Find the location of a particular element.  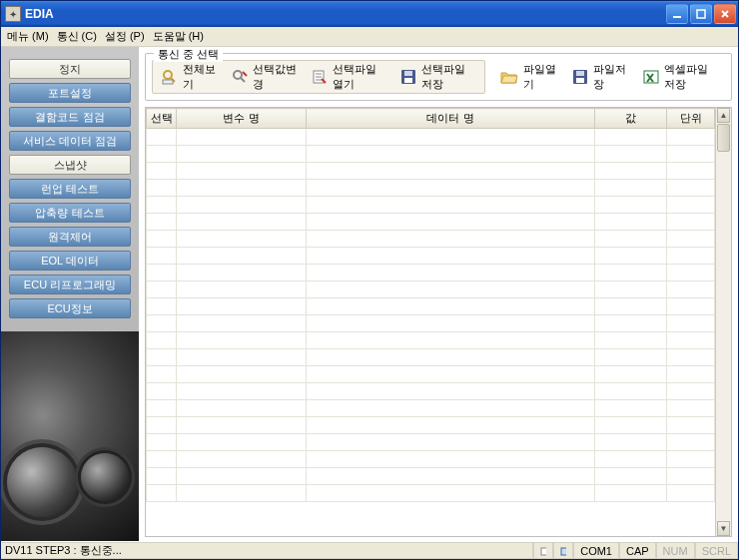

file-open-icon is located at coordinates (320, 77).